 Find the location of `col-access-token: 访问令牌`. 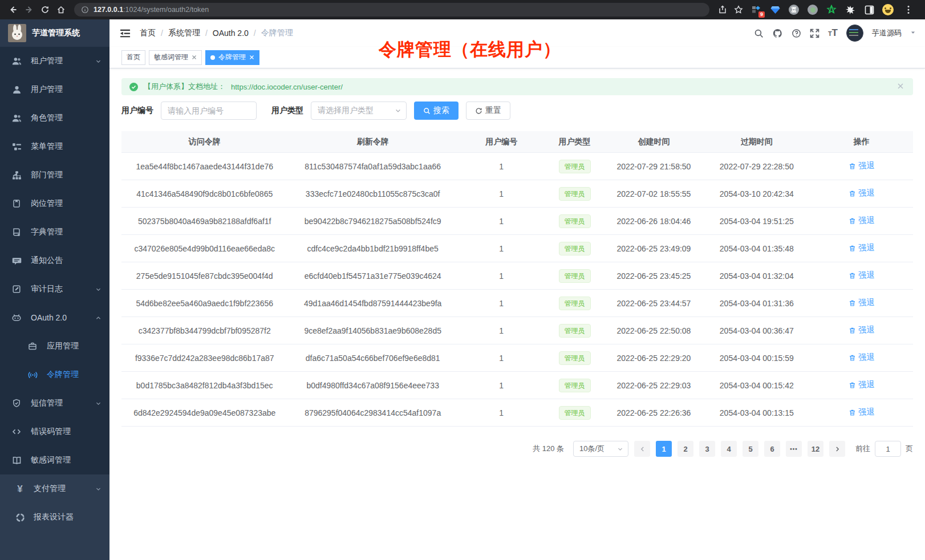

col-access-token: 访问令牌 is located at coordinates (204, 142).